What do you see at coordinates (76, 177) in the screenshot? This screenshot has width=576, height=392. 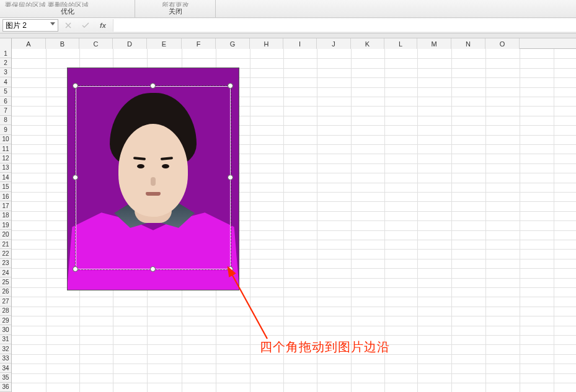 I see `crop-handle-w` at bounding box center [76, 177].